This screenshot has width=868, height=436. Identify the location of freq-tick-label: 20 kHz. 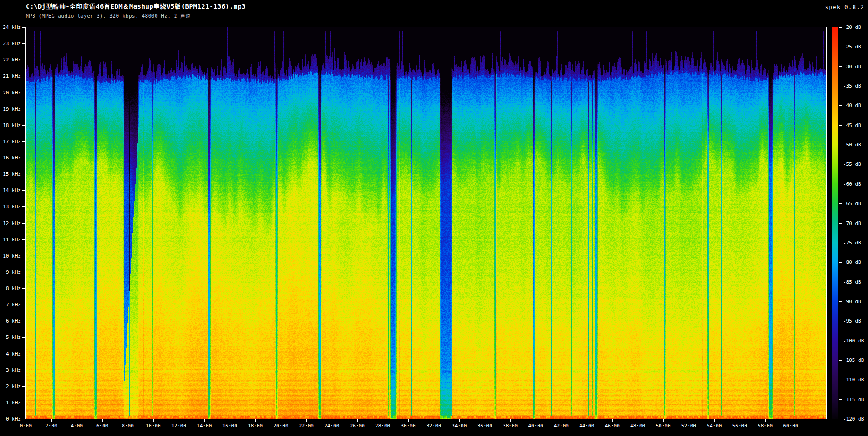
(11, 93).